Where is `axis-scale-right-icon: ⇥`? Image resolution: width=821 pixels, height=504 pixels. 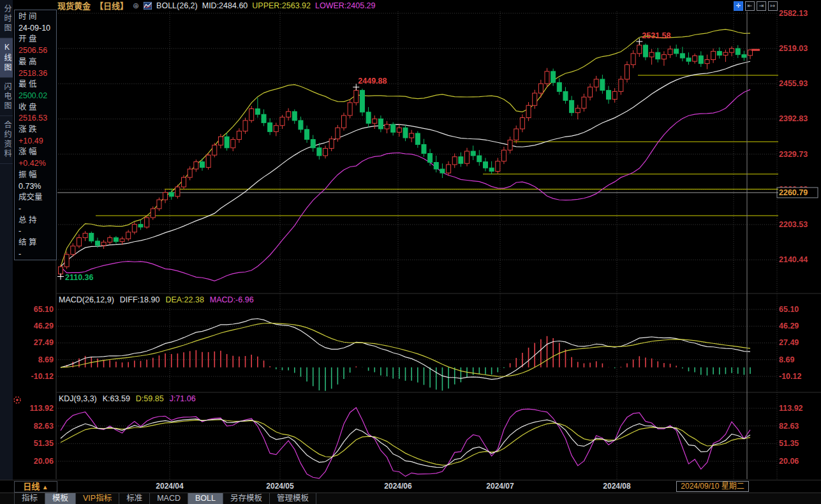
axis-scale-right-icon: ⇥ is located at coordinates (762, 6).